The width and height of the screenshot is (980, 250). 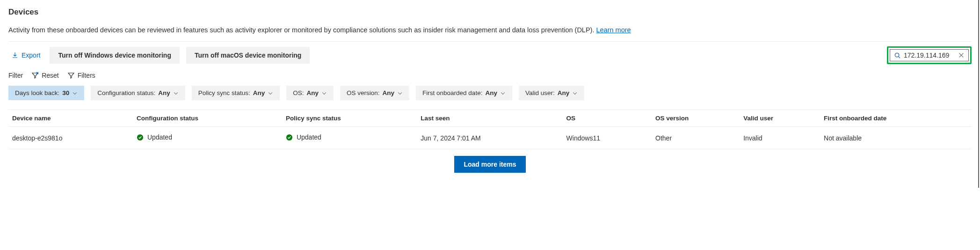 I want to click on funnel-icon, so click(x=71, y=75).